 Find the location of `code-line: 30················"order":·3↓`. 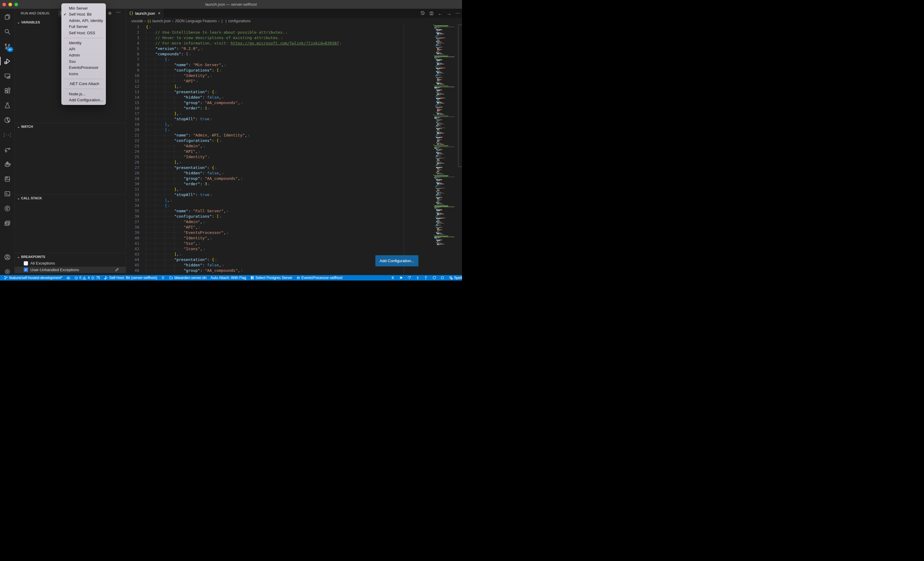

code-line: 30················"order":·3↓ is located at coordinates (294, 184).